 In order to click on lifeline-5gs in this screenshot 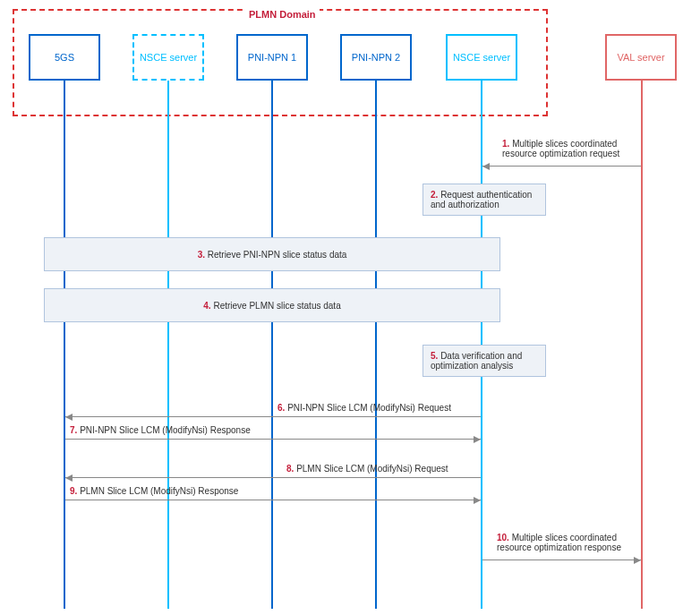, I will do `click(64, 345)`.